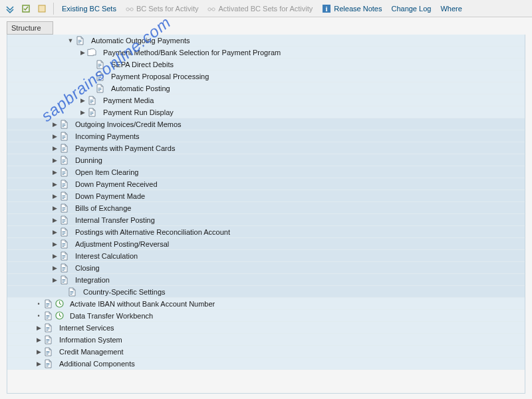 Image resolution: width=532 pixels, height=399 pixels. Describe the element at coordinates (266, 268) in the screenshot. I see `tree-row: ▶Closing` at that location.